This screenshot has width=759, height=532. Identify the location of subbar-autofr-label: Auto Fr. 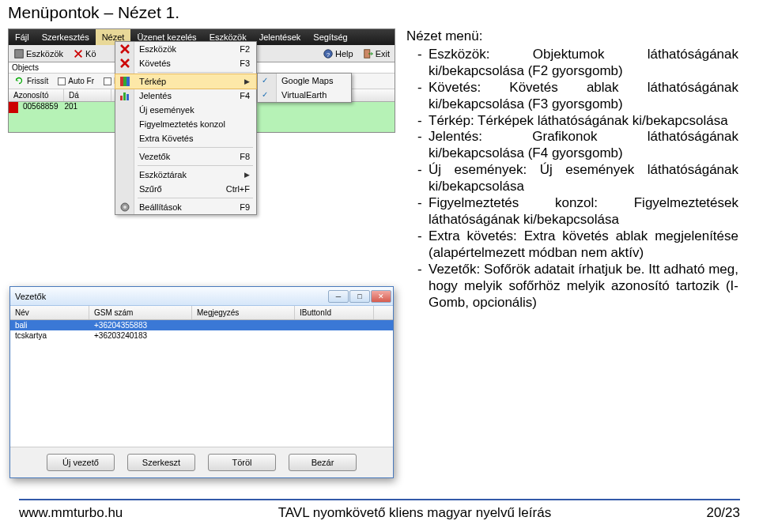
(81, 81).